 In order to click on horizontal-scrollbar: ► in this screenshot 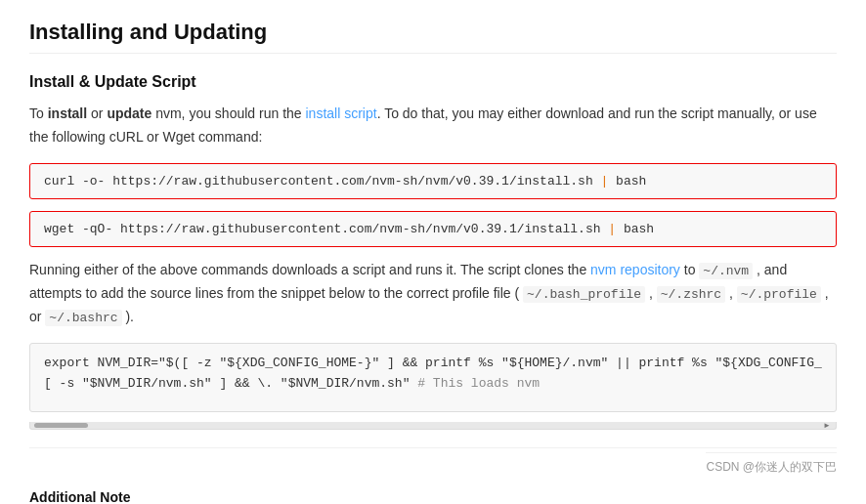, I will do `click(433, 426)`.